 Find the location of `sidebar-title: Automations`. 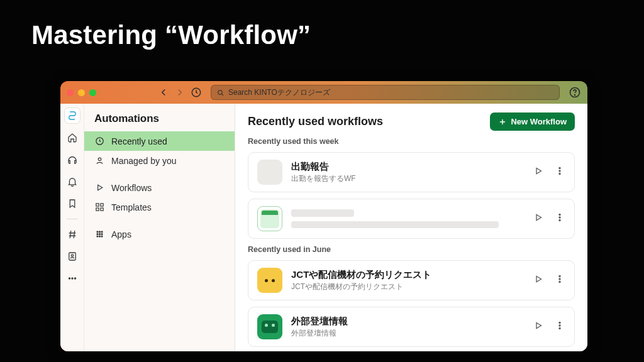

sidebar-title: Automations is located at coordinates (160, 118).